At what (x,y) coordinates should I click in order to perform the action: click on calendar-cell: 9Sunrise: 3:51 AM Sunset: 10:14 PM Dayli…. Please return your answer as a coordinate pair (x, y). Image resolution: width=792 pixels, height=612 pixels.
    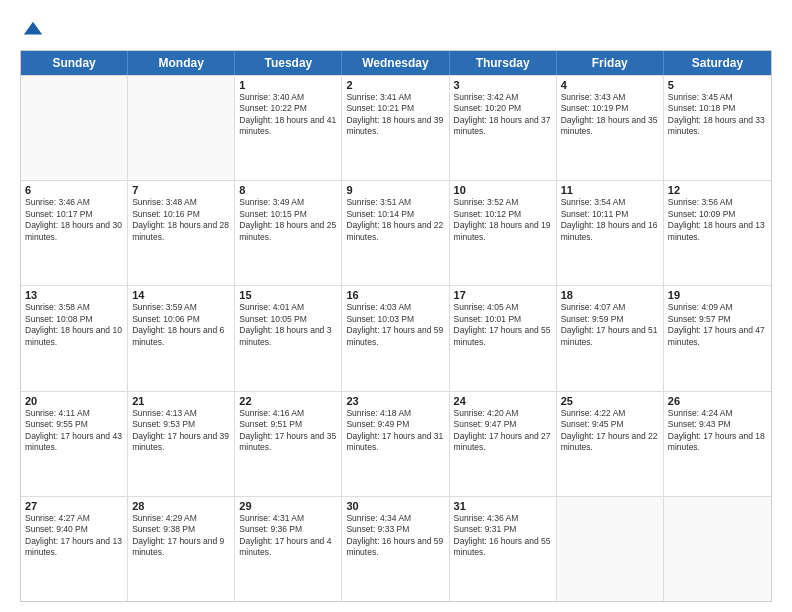
    Looking at the image, I should click on (396, 233).